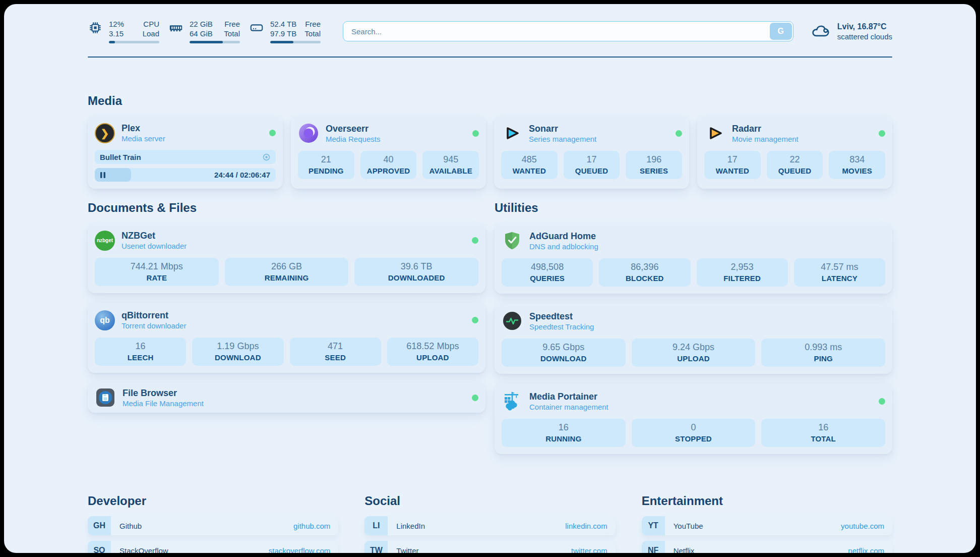  What do you see at coordinates (644, 272) in the screenshot?
I see `stat-blocked: 86,396 BLOCKED` at bounding box center [644, 272].